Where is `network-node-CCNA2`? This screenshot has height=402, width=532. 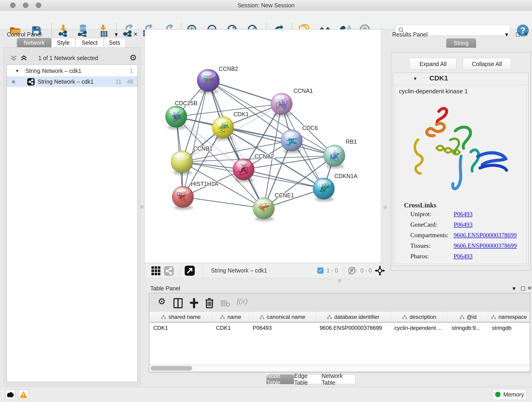 network-node-CCNA2 is located at coordinates (243, 170).